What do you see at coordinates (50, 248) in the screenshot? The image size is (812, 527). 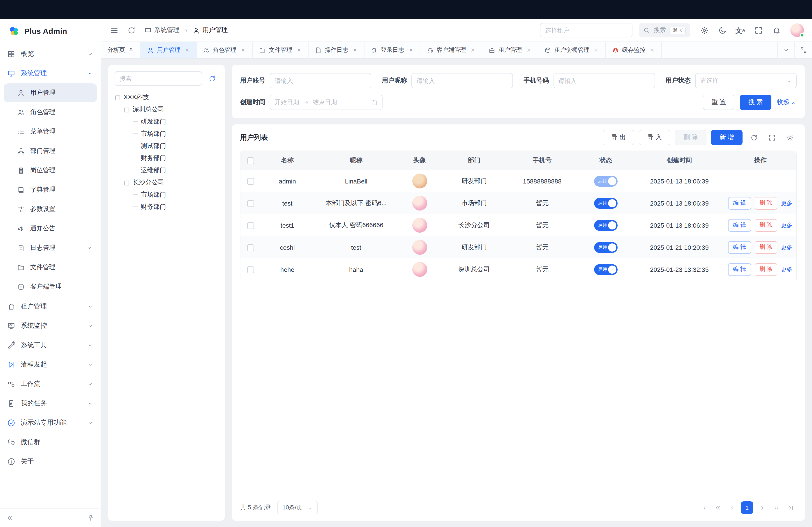 I see `sidebar-item-log-management: 日志管理` at bounding box center [50, 248].